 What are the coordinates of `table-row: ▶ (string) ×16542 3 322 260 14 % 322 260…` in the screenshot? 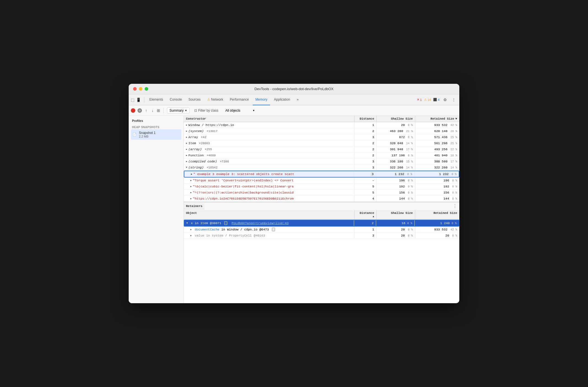 It's located at (322, 168).